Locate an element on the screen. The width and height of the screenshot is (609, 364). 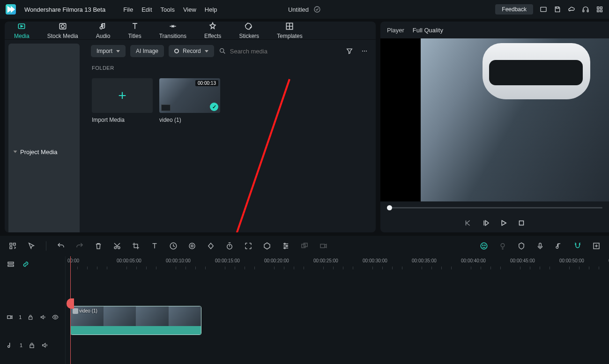
timeline-clip: video (1) is located at coordinates (136, 320).